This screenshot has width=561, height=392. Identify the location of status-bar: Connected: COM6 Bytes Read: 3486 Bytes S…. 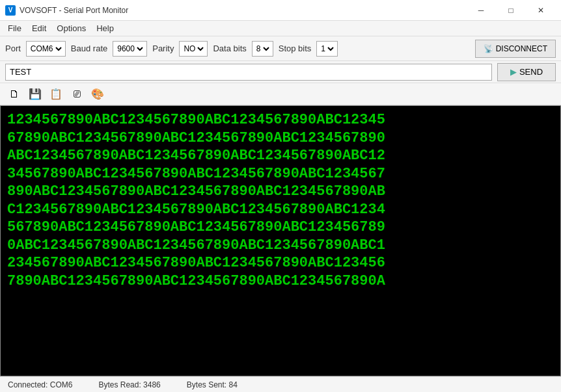
(280, 384).